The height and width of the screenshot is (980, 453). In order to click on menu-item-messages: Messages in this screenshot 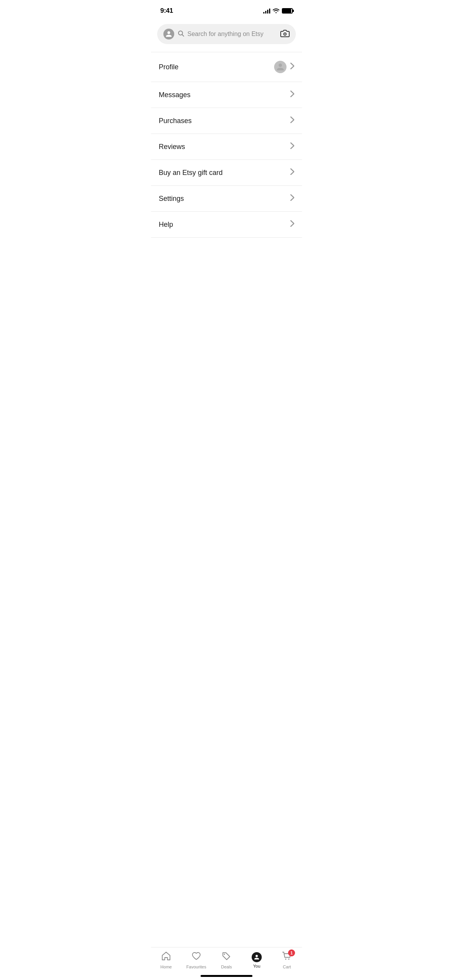, I will do `click(226, 95)`.